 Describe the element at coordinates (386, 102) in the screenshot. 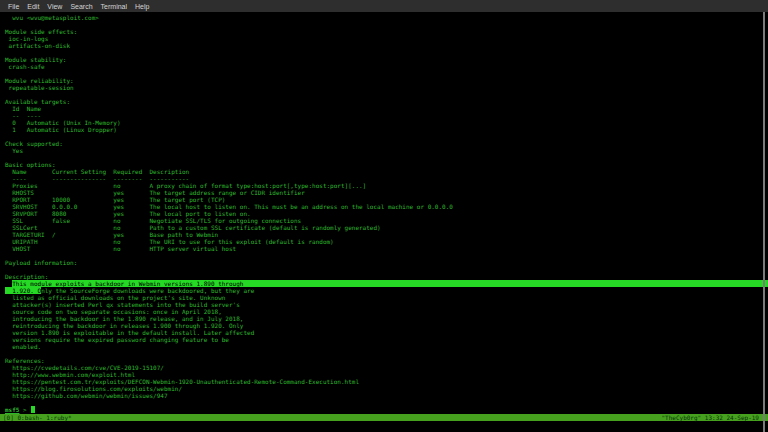

I see `terminal-line: Available targets:` at that location.